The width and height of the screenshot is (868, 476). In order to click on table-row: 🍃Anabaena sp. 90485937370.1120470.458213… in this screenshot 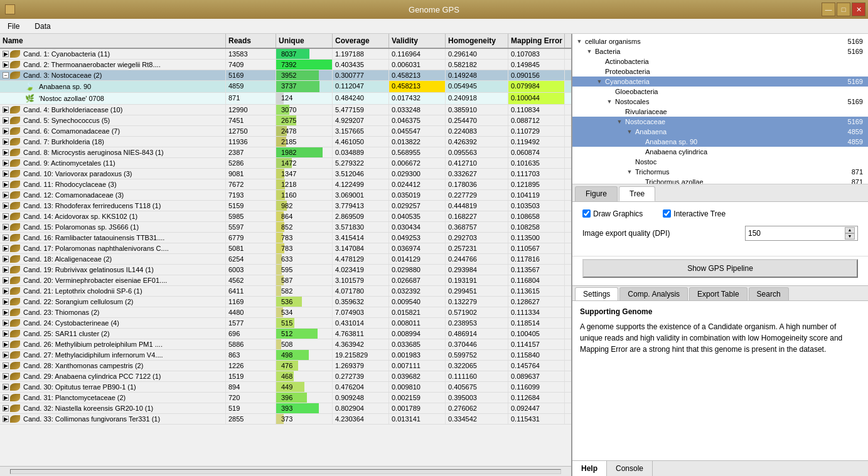, I will do `click(286, 87)`.